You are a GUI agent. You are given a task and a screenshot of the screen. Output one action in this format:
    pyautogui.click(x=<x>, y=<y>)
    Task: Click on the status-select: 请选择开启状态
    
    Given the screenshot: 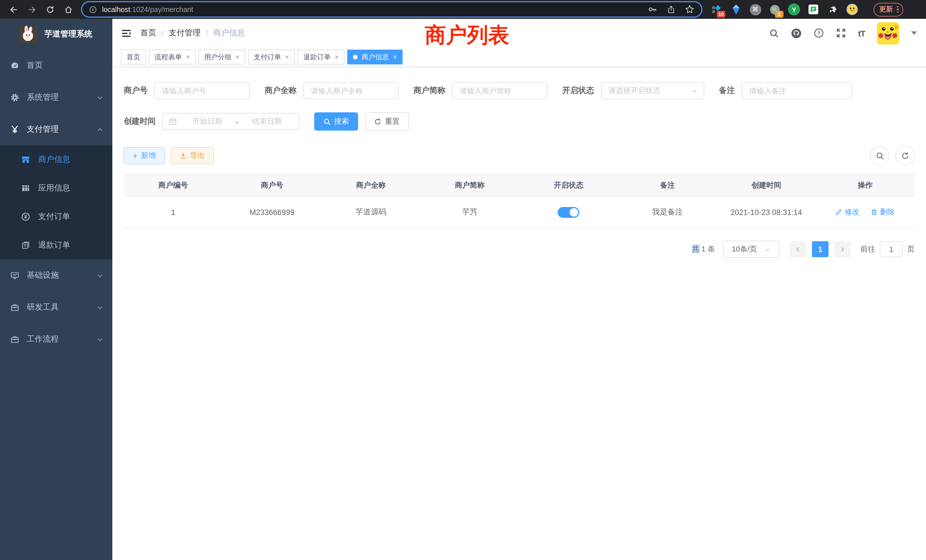 What is the action you would take?
    pyautogui.click(x=652, y=91)
    